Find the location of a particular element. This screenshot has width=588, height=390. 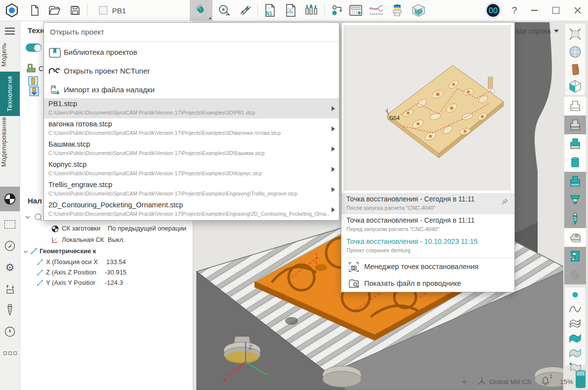

workflow-button is located at coordinates (337, 10).